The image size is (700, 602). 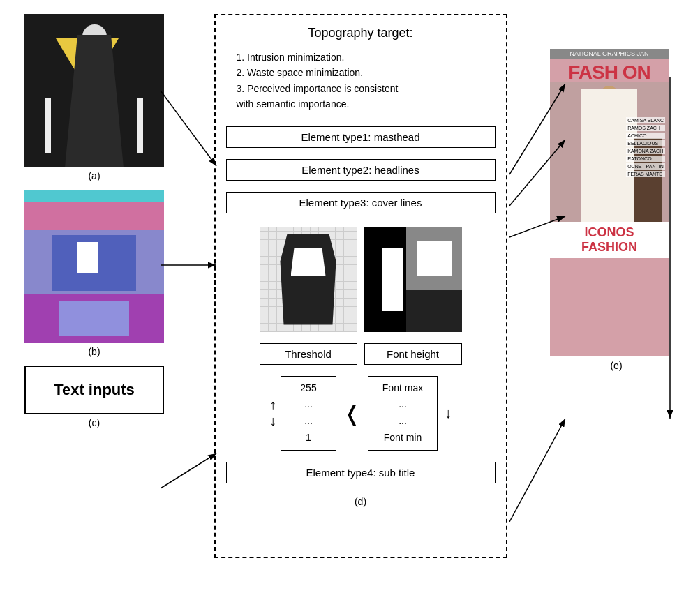 What do you see at coordinates (646, 166) in the screenshot?
I see `side-item-6: OCNET PANTIN` at bounding box center [646, 166].